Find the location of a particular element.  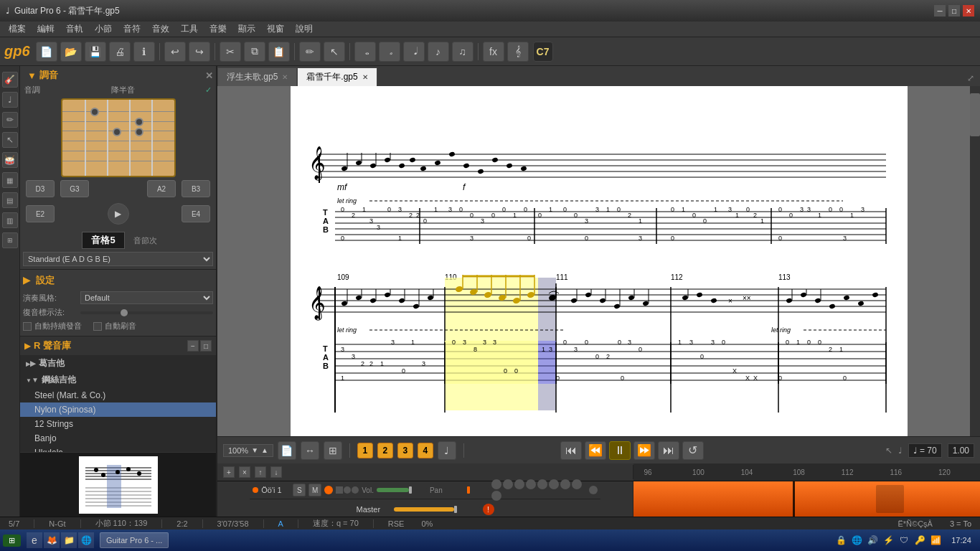

remove-track-btn: × is located at coordinates (245, 472).